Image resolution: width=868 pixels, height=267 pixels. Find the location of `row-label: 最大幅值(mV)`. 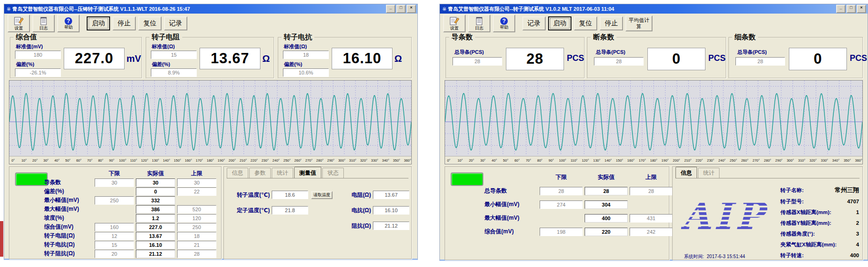

row-label: 最大幅值(mV) is located at coordinates (512, 218).